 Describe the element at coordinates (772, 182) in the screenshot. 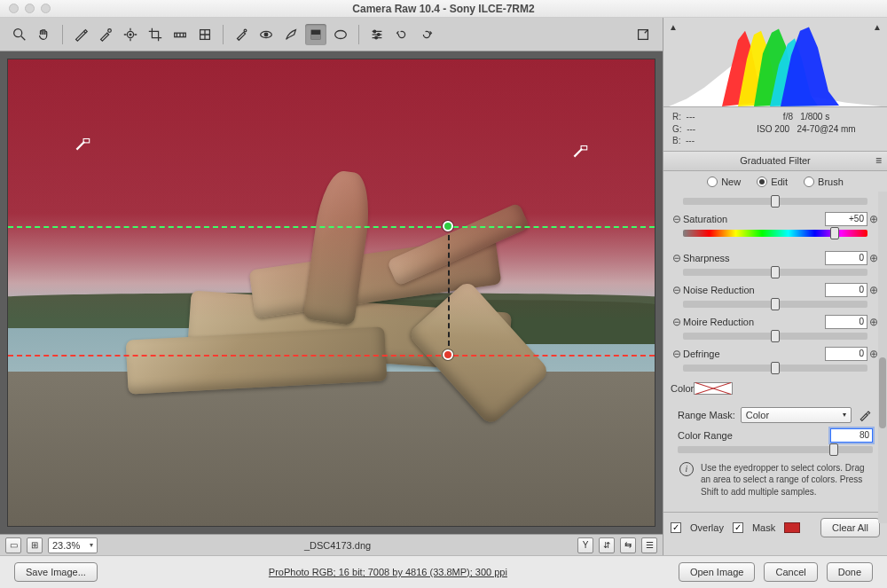

I see `mode-edit: Edit` at that location.